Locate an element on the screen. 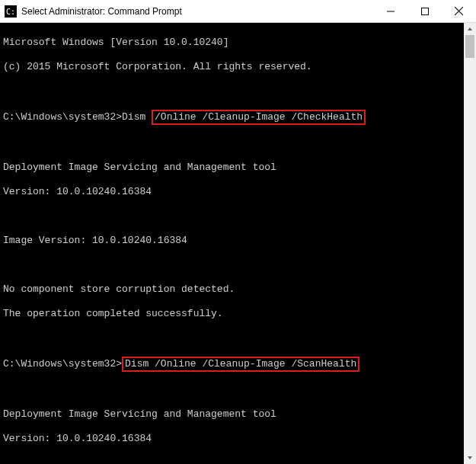 The width and height of the screenshot is (476, 464). titlebar: C: Select Administrator: Command Prompt is located at coordinates (238, 11).